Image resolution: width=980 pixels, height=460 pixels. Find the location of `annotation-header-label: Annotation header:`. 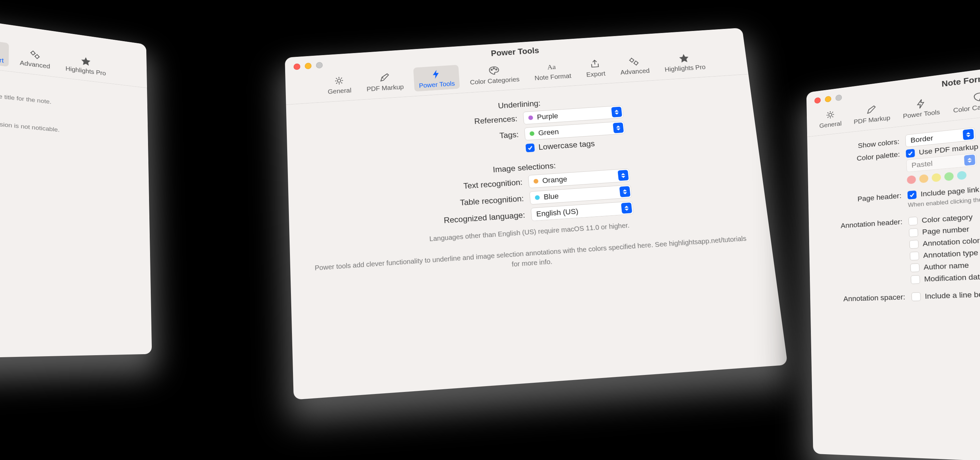

annotation-header-label: Annotation header: is located at coordinates (860, 224).